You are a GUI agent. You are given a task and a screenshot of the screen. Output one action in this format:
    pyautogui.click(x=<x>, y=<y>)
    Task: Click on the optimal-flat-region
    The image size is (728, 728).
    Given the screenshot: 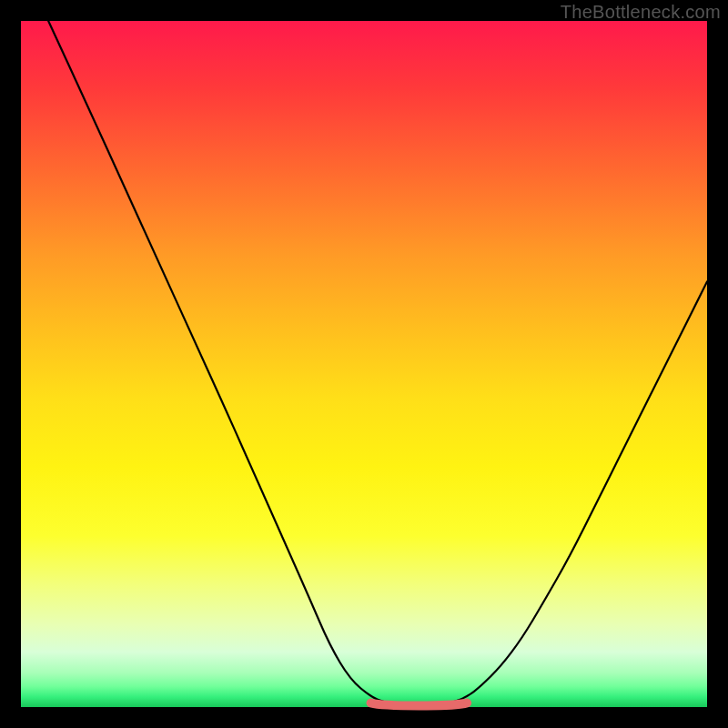 What is the action you would take?
    pyautogui.click(x=420, y=704)
    